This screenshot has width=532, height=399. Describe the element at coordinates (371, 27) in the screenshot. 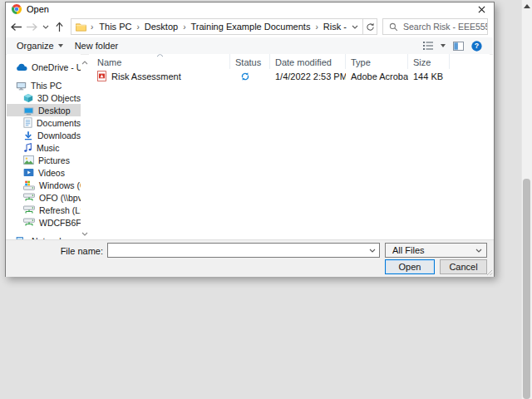

I see `refresh-icon` at that location.